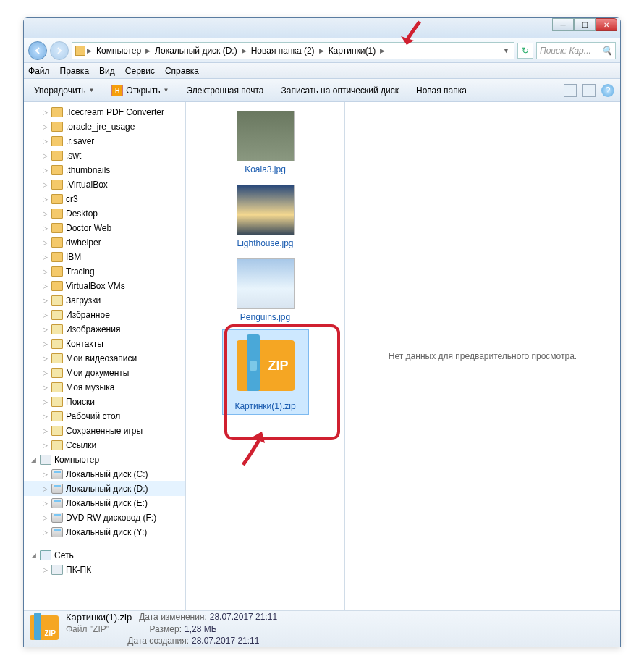 The width and height of the screenshot is (644, 669). What do you see at coordinates (104, 329) in the screenshot?
I see `tree-folder: ▷Изображения` at bounding box center [104, 329].